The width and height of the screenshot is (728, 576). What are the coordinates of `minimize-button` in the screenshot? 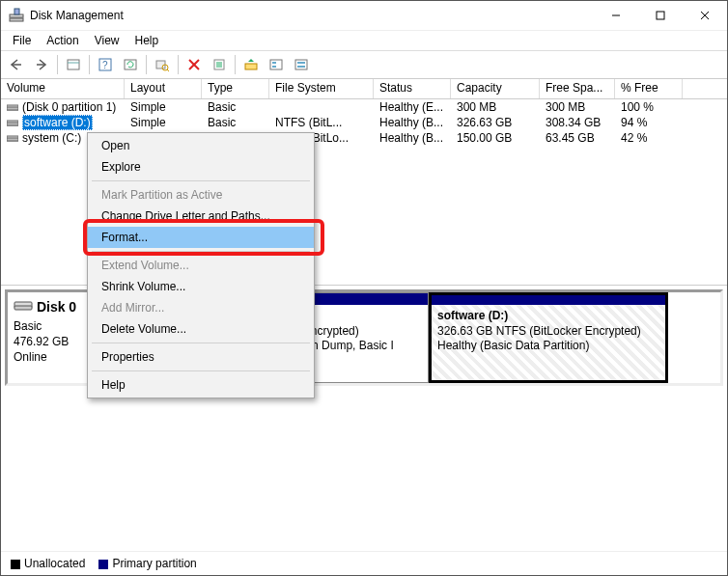 It's located at (616, 15).